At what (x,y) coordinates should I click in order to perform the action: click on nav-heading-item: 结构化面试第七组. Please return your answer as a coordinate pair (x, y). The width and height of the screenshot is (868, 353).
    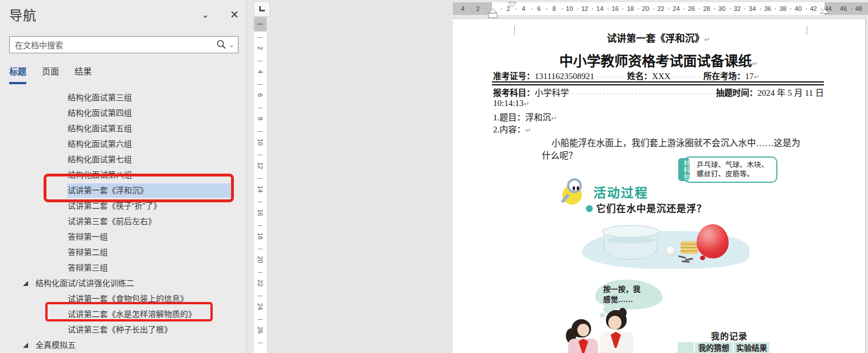
    Looking at the image, I should click on (123, 159).